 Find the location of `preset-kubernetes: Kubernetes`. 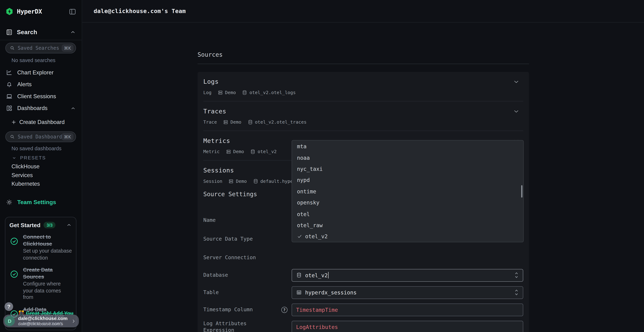

preset-kubernetes: Kubernetes is located at coordinates (26, 184).